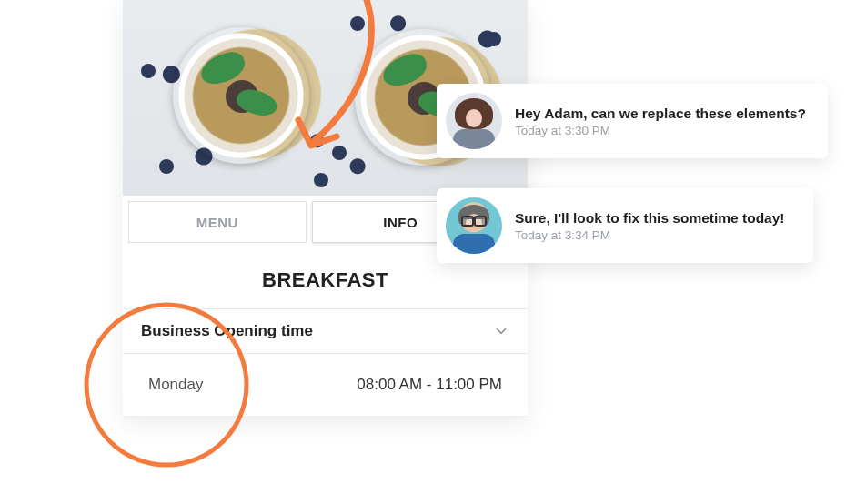 The width and height of the screenshot is (856, 504). Describe the element at coordinates (241, 96) in the screenshot. I see `food-bowl-image` at that location.